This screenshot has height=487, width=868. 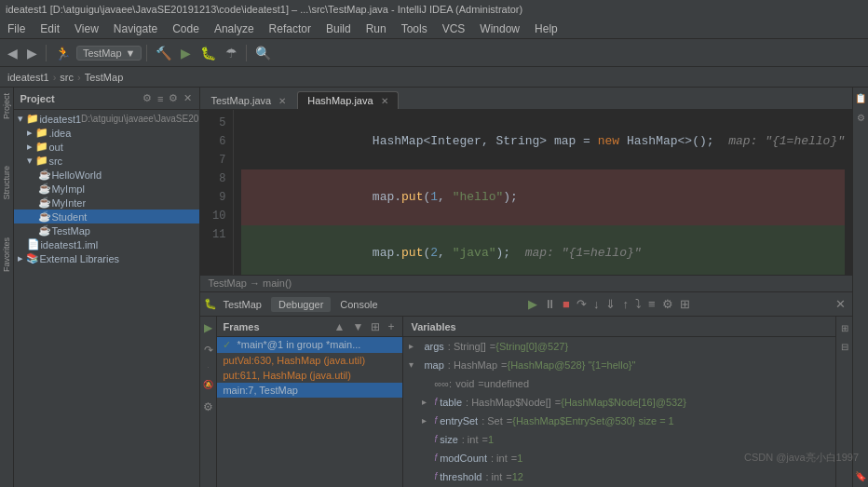 What do you see at coordinates (385, 101) in the screenshot?
I see `tab-hashmap-close: ✕` at bounding box center [385, 101].